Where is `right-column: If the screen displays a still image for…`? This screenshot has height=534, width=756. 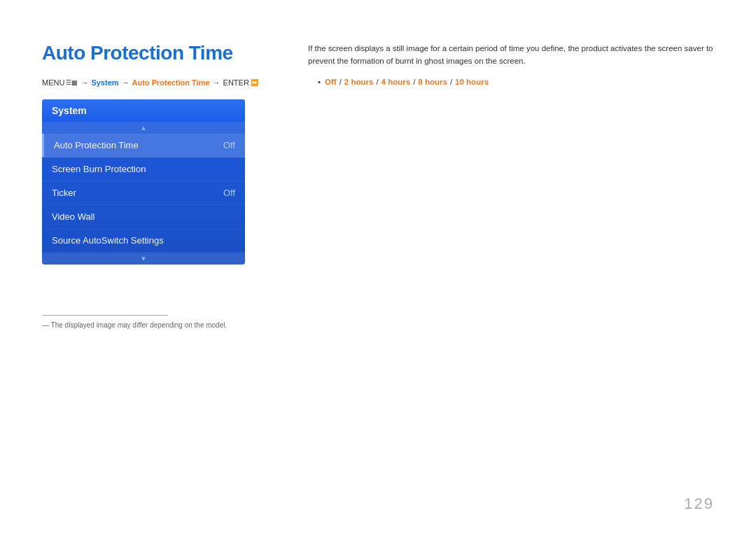
right-column: If the screen displays a still image for… is located at coordinates (511, 64).